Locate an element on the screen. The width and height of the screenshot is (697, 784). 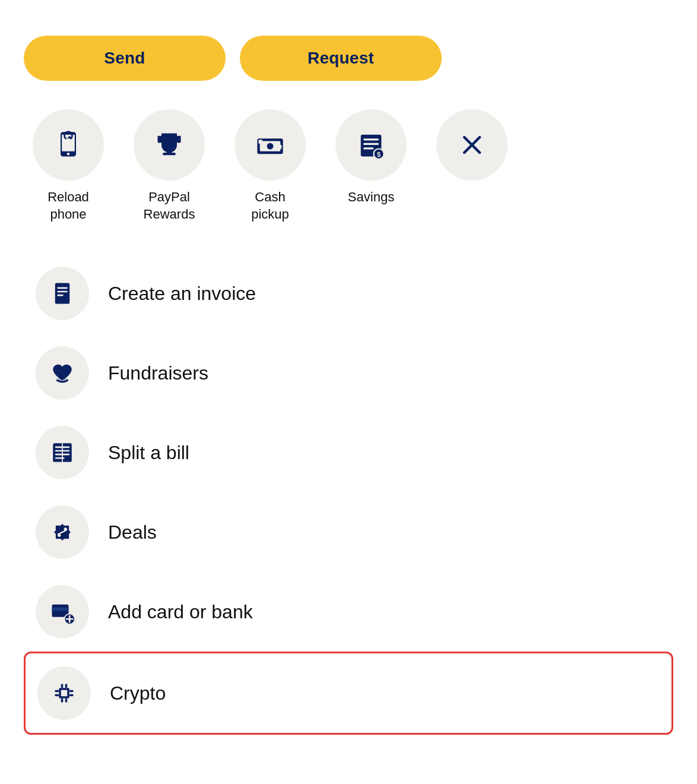
send-button: Send is located at coordinates (125, 58).